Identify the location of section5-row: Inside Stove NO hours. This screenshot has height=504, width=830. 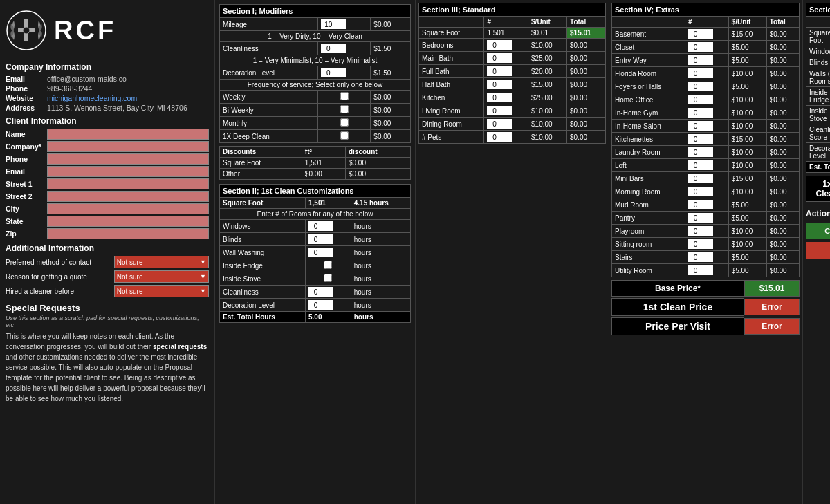
(819, 115).